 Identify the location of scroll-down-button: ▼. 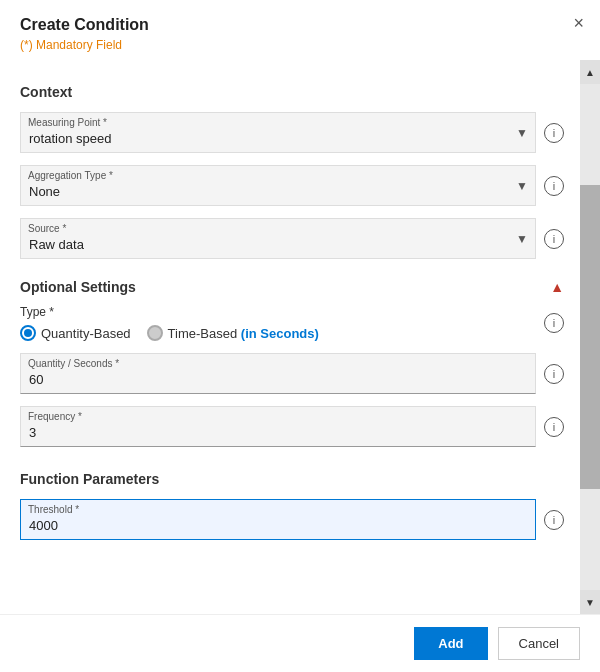
(590, 602).